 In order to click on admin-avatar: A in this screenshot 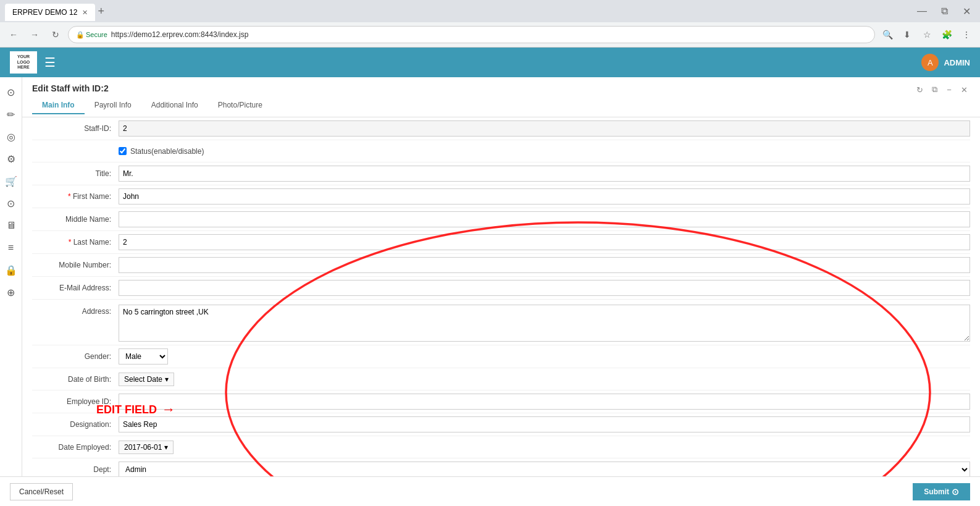, I will do `click(930, 62)`.